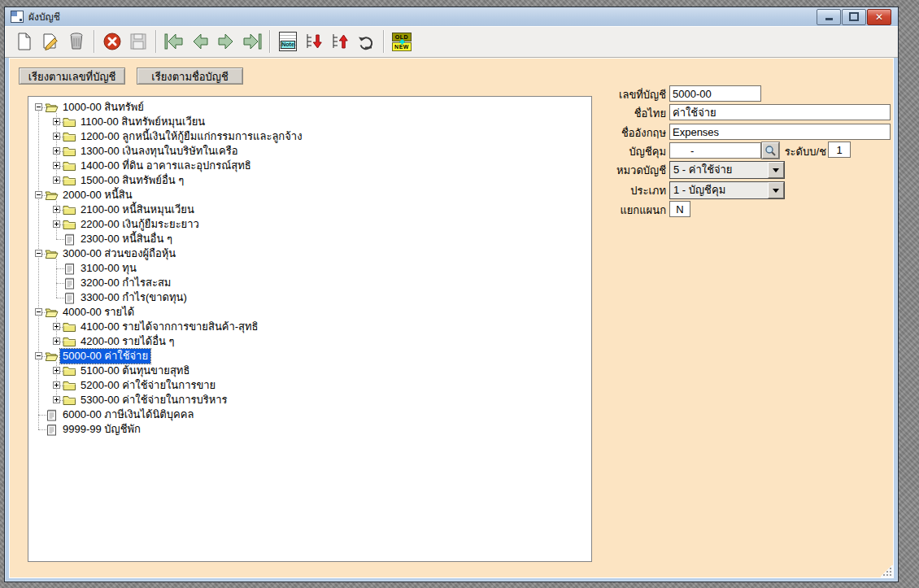 The image size is (919, 588). Describe the element at coordinates (166, 166) in the screenshot. I see `tree-item-label: 1400-00 ที่ดิน อาคารและอุปกรณ์สุทธิ` at that location.